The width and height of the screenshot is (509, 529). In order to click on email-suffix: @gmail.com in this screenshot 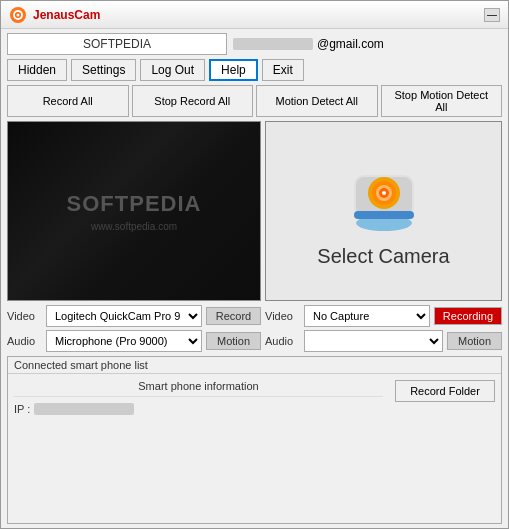, I will do `click(350, 44)`.